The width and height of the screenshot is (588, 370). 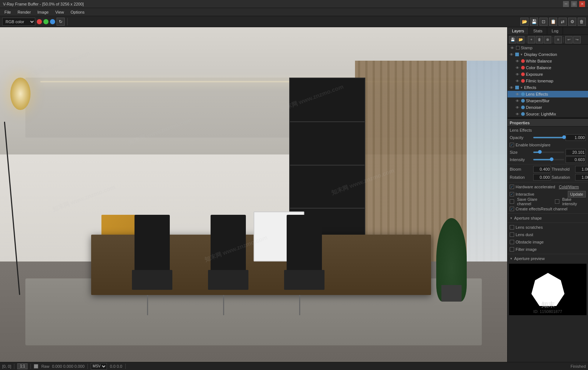 I want to click on lightmix-item: 👁 Source: LightMix, so click(x=548, y=114).